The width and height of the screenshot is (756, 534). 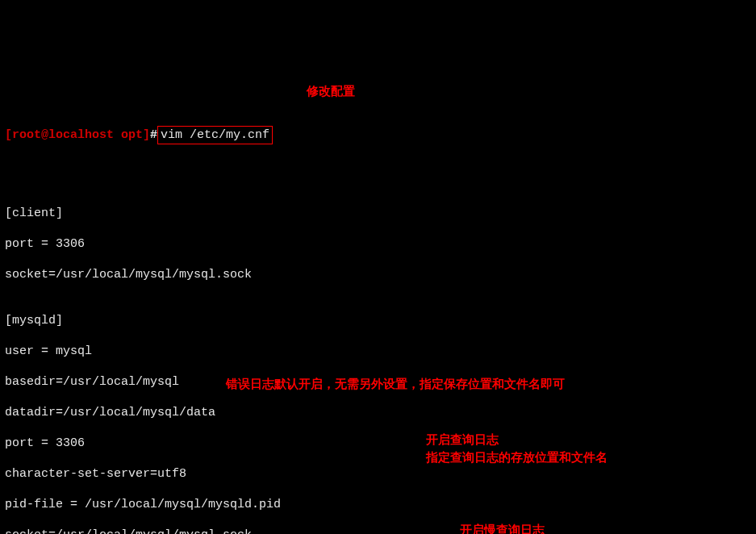 I want to click on client-section: [client], so click(x=378, y=213).